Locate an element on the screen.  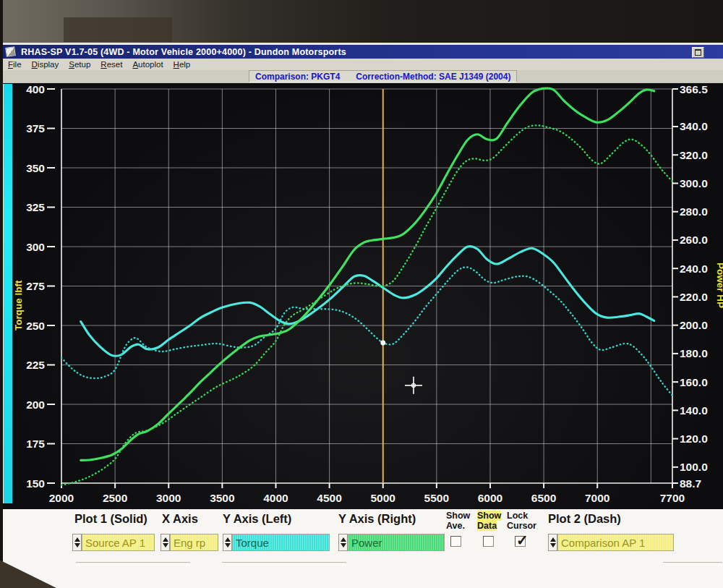
lock-cursor-label: LockCursor is located at coordinates (522, 521).